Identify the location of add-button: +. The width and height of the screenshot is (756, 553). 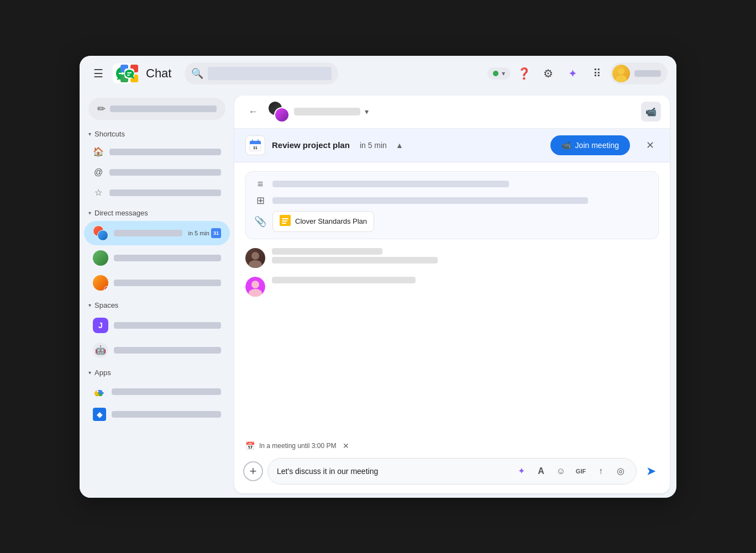
(253, 471).